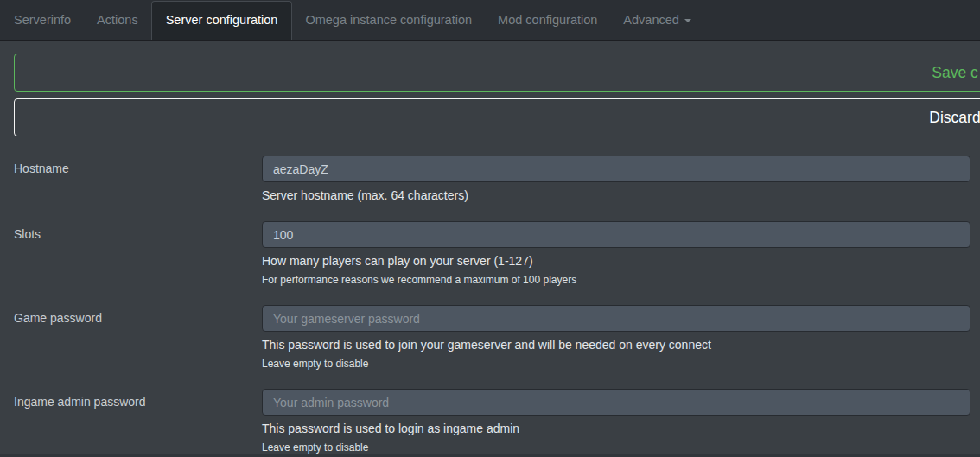 This screenshot has height=457, width=980. Describe the element at coordinates (616, 428) in the screenshot. I see `admin-password-help: This password is used to login as ingame…` at that location.